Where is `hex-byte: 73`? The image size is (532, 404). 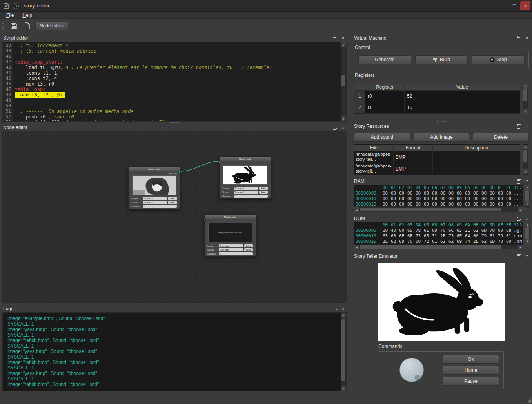
hex-byte: 73 is located at coordinates (451, 236).